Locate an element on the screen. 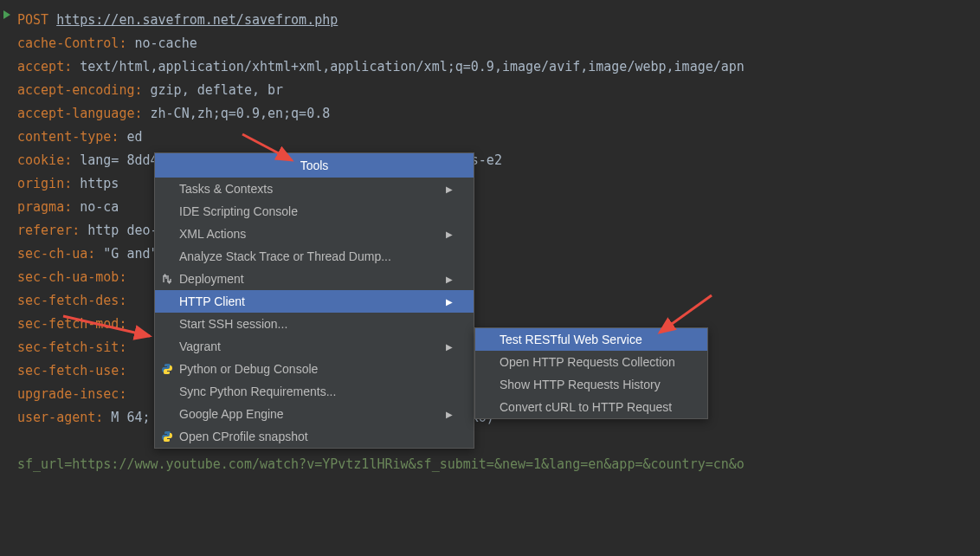  header-value: text/html,application/xhtml+xml,applicat… is located at coordinates (409, 67).